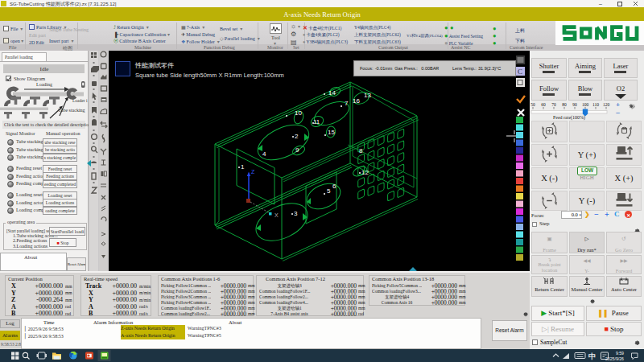 This screenshot has width=644, height=362. What do you see at coordinates (543, 105) in the screenshot?
I see `svg-text: 60` at bounding box center [543, 105].